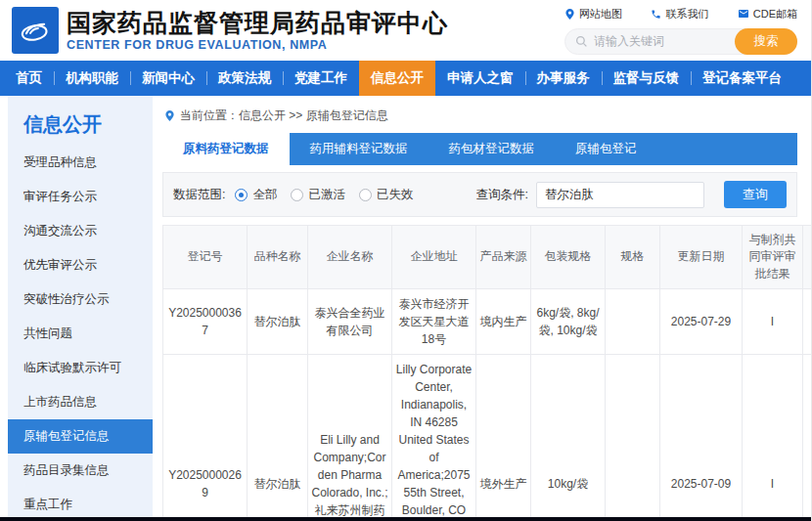  Describe the element at coordinates (601, 14) in the screenshot. I see `sitemap-label: 网站地图` at that location.